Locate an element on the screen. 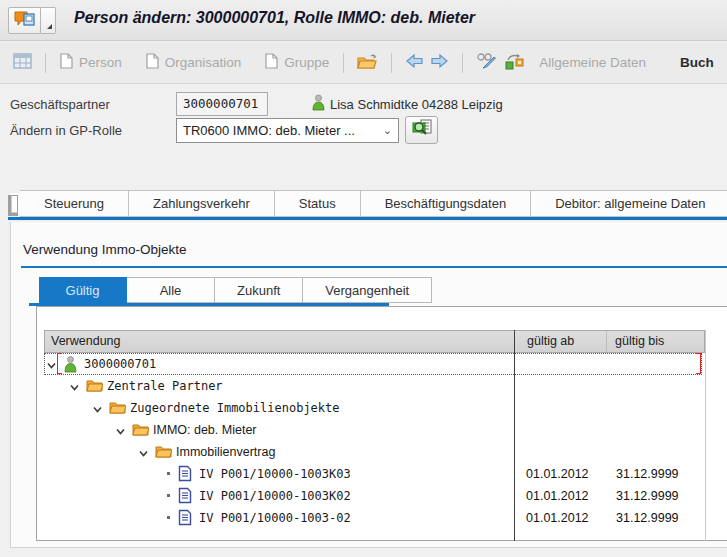 The image size is (727, 557). subtab: Vergangenheit is located at coordinates (368, 290).